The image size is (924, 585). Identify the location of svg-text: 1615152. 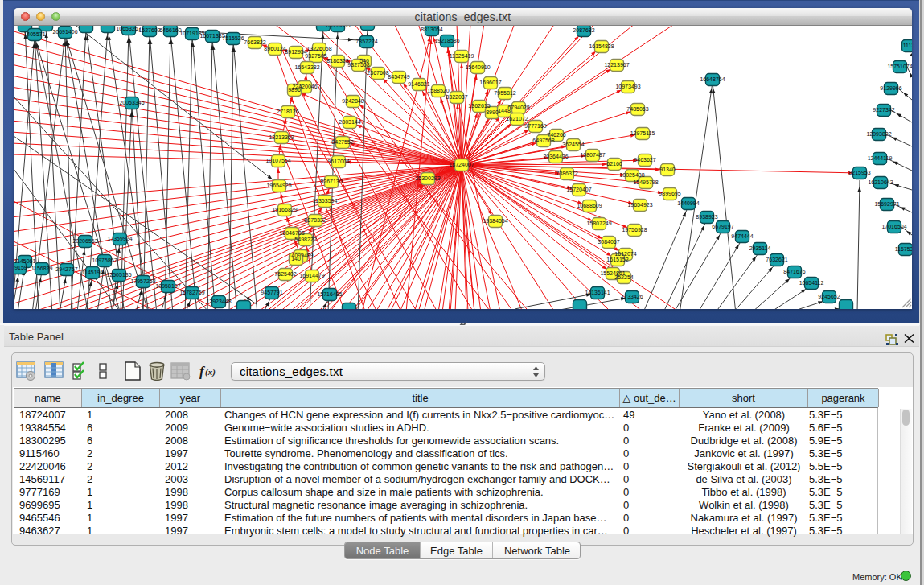
(618, 259).